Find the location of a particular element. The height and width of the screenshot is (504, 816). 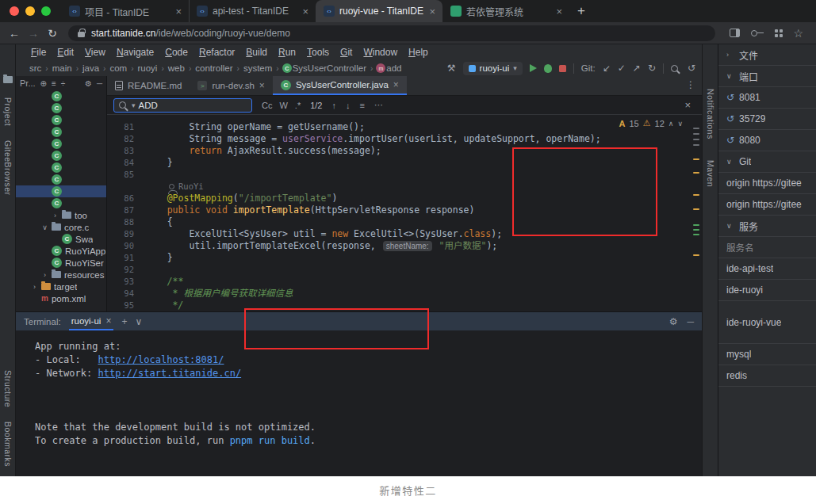

menu-refactor: Refactor is located at coordinates (217, 52).